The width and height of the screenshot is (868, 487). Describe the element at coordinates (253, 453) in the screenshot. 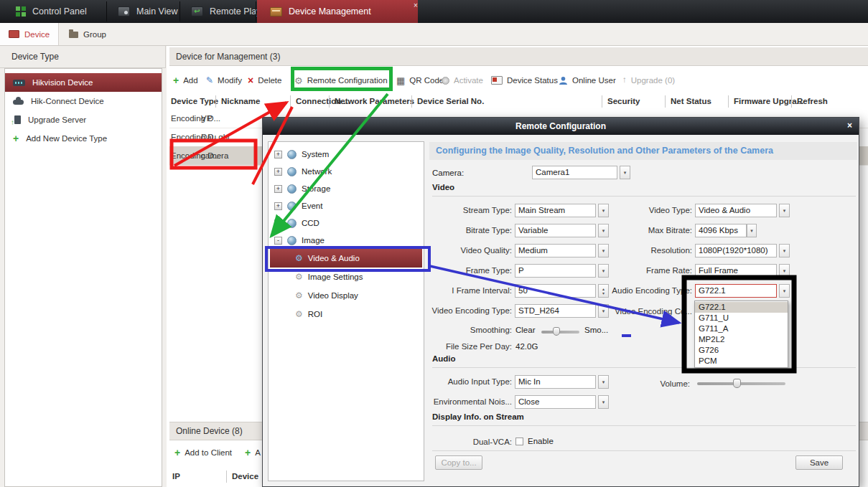

I see `add-all-button: + A` at that location.